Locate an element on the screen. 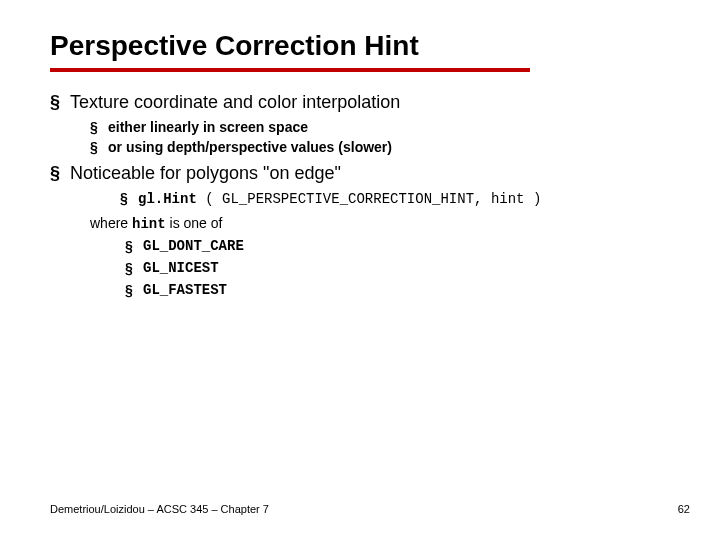 Image resolution: width=720 pixels, height=540 pixels. hint-list: GL_DONT_CARE GL_NICEST GL_FASTEST is located at coordinates (398, 268).